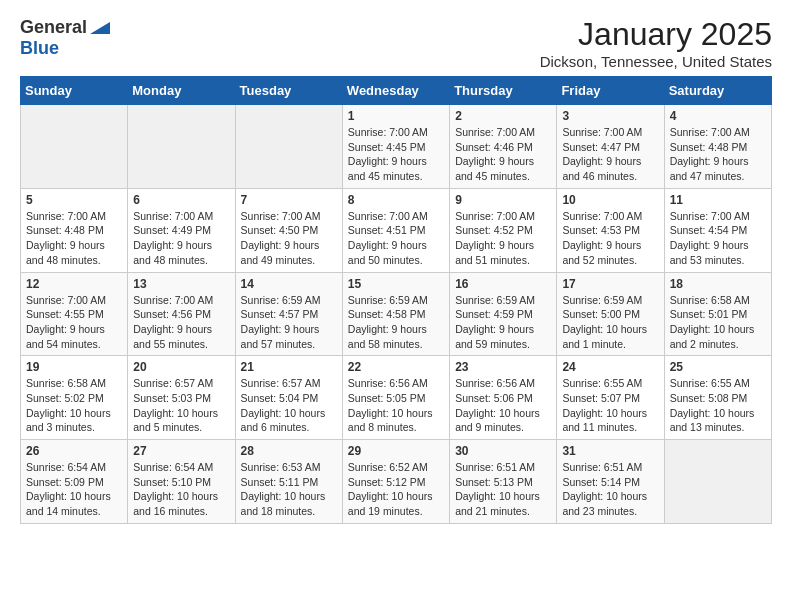 Image resolution: width=792 pixels, height=612 pixels. I want to click on day-info: Sunrise: 6:57 AM Sunset: 5:03 PM Dayligh…, so click(181, 406).